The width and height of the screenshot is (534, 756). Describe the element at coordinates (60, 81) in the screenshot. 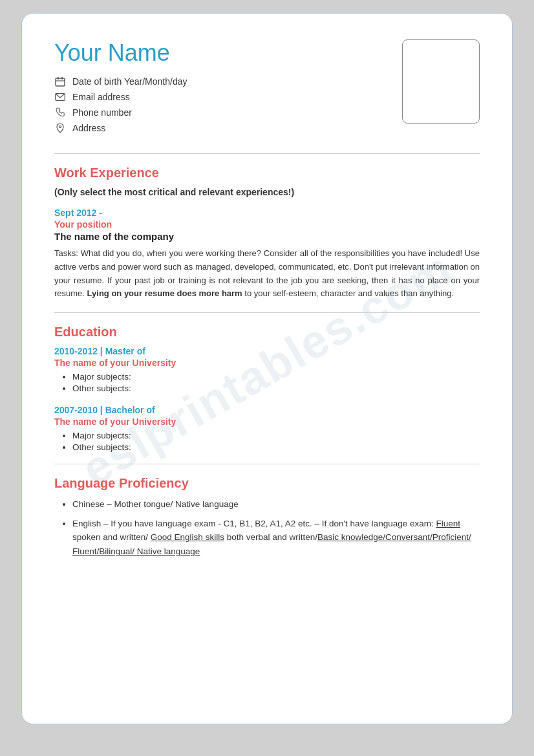

I see `dob-icon` at that location.